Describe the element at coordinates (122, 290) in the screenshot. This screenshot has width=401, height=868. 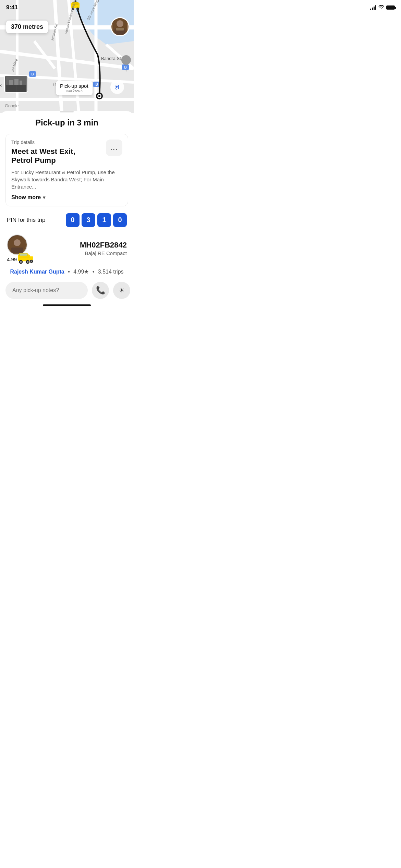
I see `lights-button: ☀` at that location.